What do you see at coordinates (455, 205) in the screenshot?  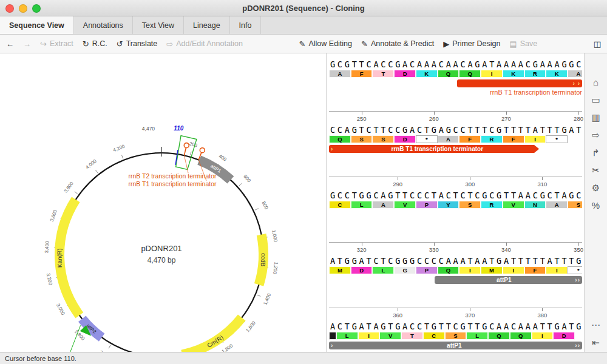 I see `translation-line: CLAVPYSRVNAS` at bounding box center [455, 205].